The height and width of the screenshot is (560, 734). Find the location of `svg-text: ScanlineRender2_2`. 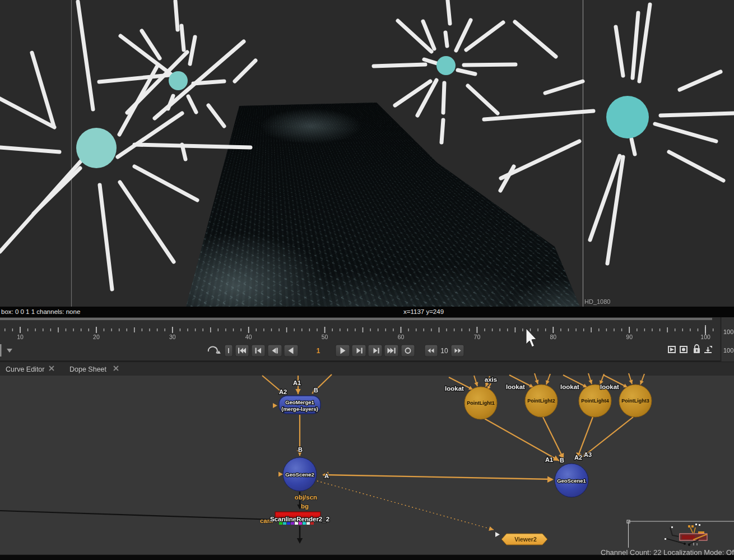

svg-text: ScanlineRender2_2 is located at coordinates (300, 519).